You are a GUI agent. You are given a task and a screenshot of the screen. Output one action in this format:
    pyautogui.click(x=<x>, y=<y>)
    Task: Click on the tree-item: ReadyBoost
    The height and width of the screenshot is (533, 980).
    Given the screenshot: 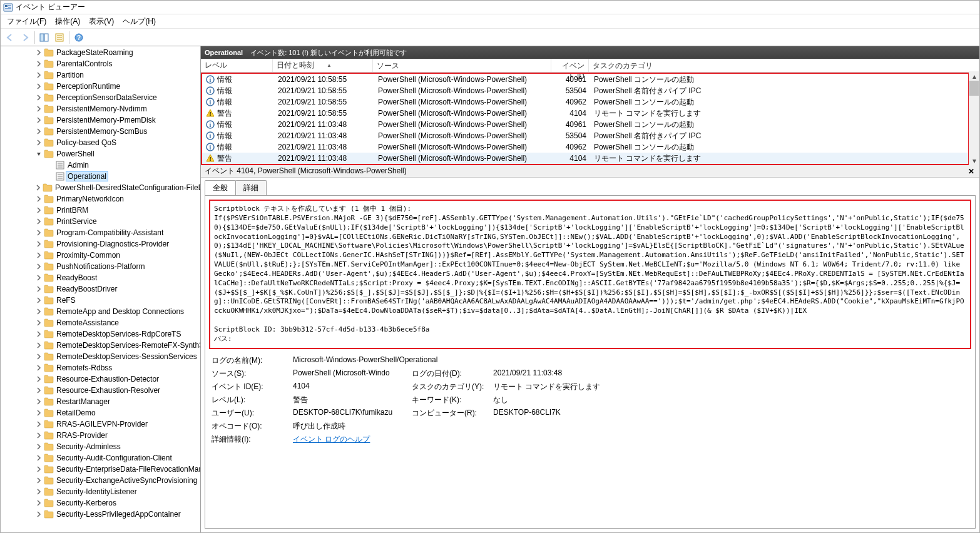 What is the action you would take?
    pyautogui.click(x=118, y=278)
    